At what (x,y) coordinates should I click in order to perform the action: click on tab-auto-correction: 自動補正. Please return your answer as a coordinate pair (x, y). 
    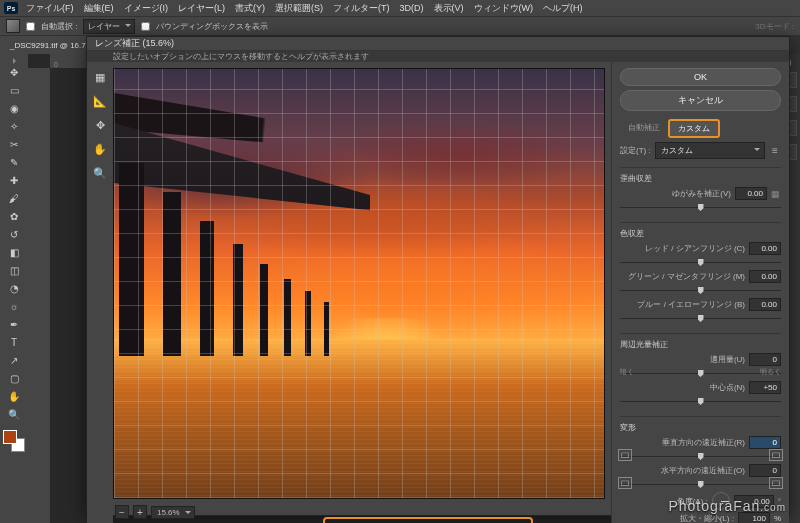
    Looking at the image, I should click on (644, 128).